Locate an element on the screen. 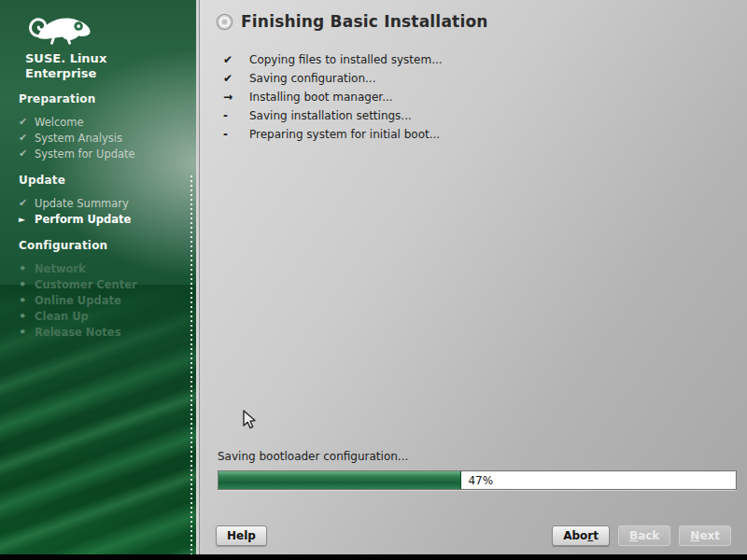  nav-section-preparation: Preparation is located at coordinates (107, 99).